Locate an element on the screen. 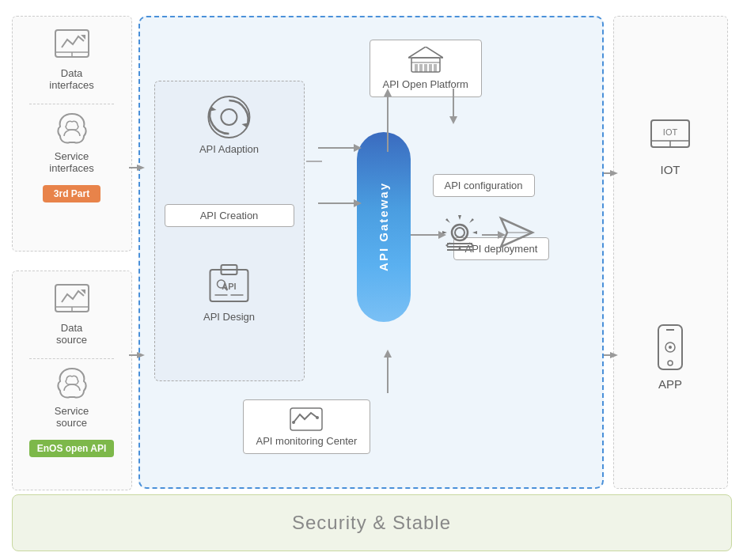 This screenshot has width=743, height=560. inner-to-gateway-arrow is located at coordinates (340, 148).